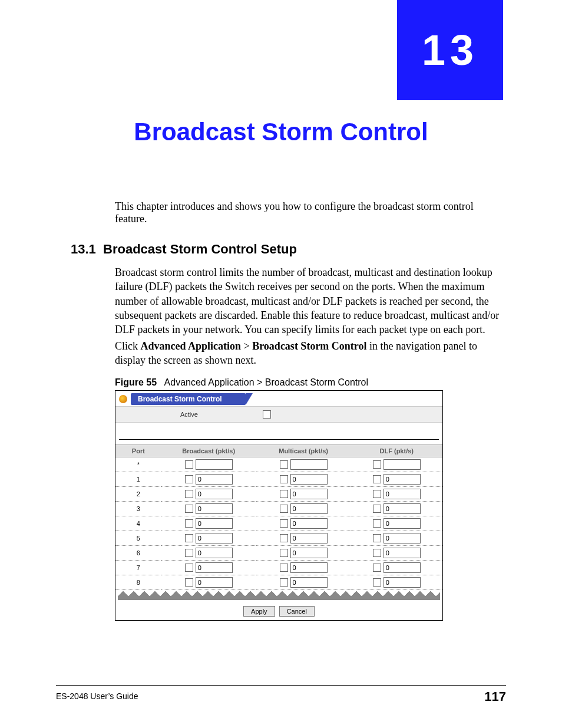  Describe the element at coordinates (138, 494) in the screenshot. I see `port-cell: 2` at that location.